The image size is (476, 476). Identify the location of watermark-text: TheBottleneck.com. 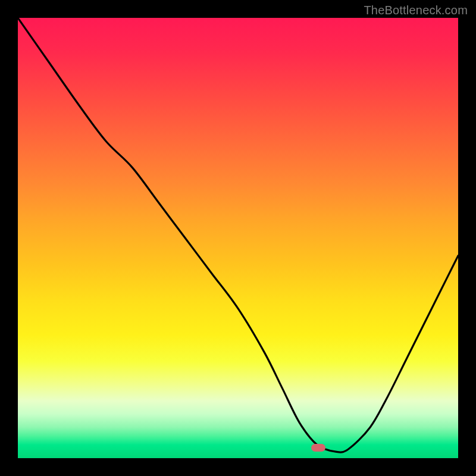
(415, 11).